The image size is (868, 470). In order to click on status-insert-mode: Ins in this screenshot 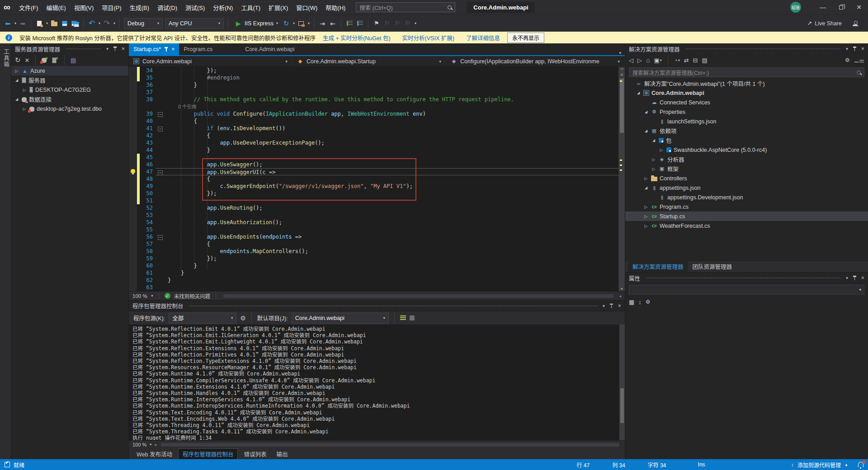, I will do `click(702, 465)`.